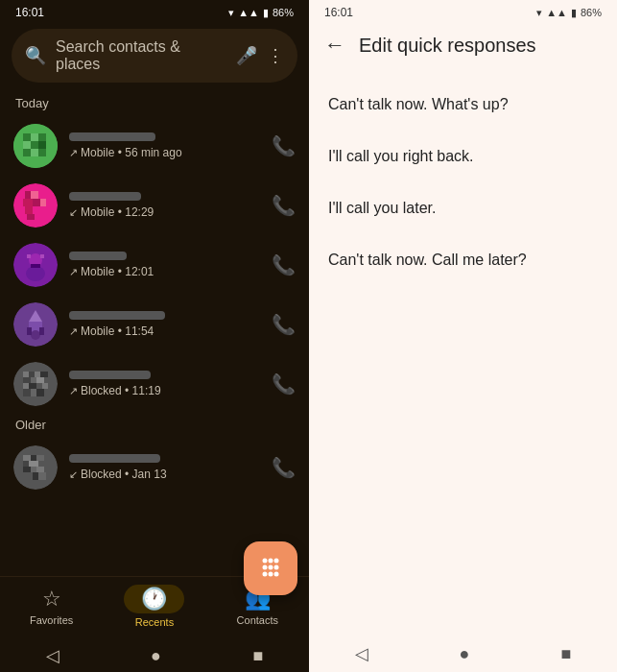  Describe the element at coordinates (154, 384) in the screenshot. I see `call-item: ↗ Blocked • 11:19 📞` at that location.